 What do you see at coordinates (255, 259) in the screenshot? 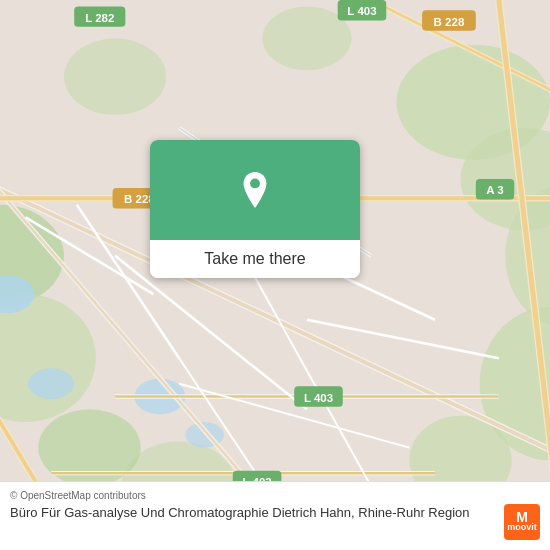
I see `card-button-area: Take me there` at bounding box center [255, 259].